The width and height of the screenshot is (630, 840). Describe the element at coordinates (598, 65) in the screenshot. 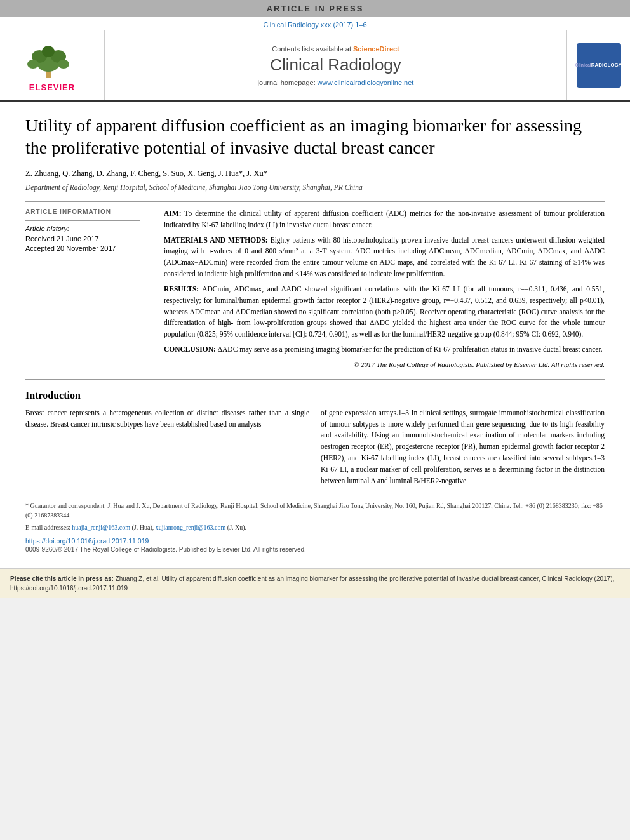

I see `radiology-logo-box: Clinical RADIOLOGY` at that location.